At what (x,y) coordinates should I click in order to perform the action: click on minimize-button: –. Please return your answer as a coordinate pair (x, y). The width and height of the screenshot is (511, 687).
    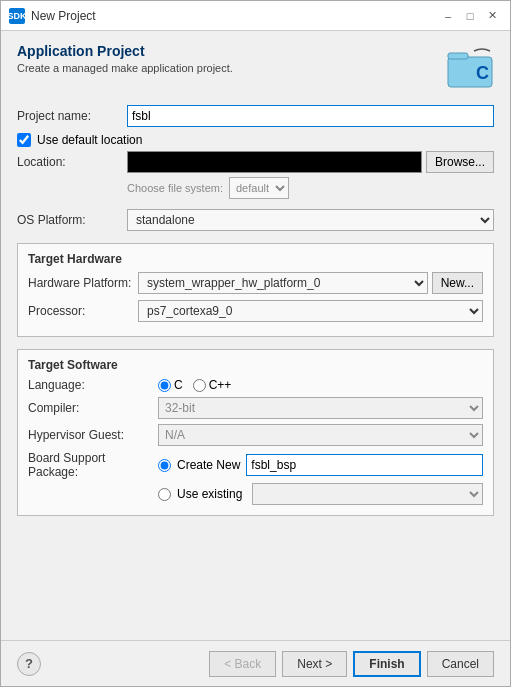
    Looking at the image, I should click on (448, 16).